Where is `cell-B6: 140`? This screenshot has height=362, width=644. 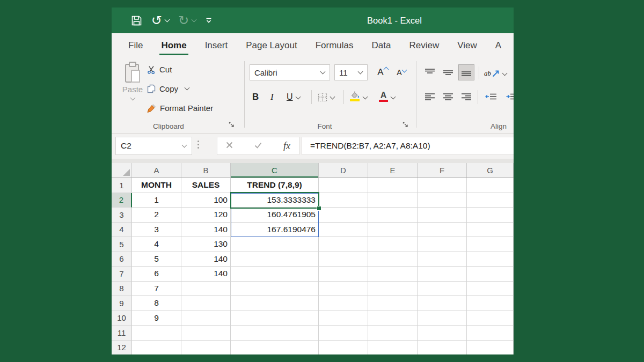
cell-B6: 140 is located at coordinates (206, 260).